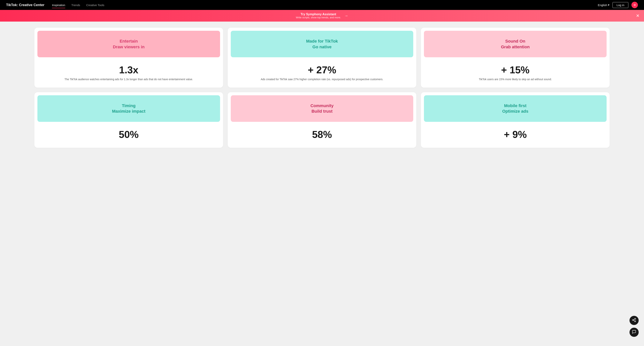 The height and width of the screenshot is (346, 644). What do you see at coordinates (515, 58) in the screenshot?
I see `card-sound: Sound OnGrab attention + 15% TikTok user…` at bounding box center [515, 58].